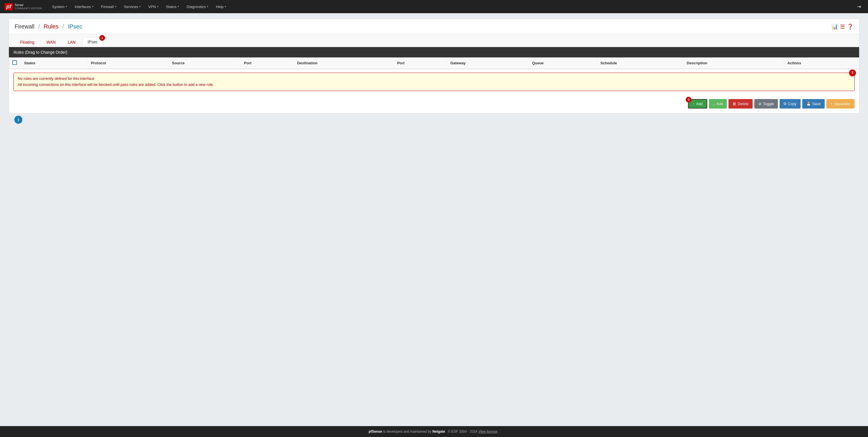 This screenshot has width=868, height=437. What do you see at coordinates (71, 42) in the screenshot?
I see `tab-lan: LAN` at bounding box center [71, 42].